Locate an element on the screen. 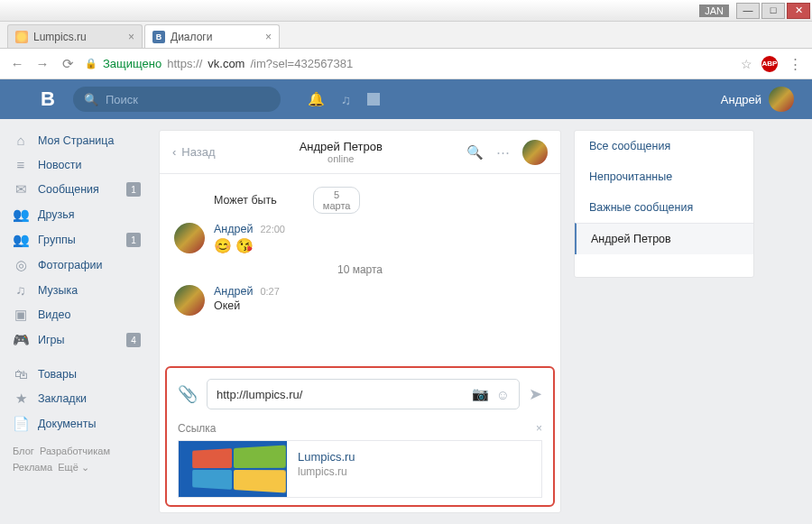  browser-tabbar: Lumpics.ru × B Диалоги × is located at coordinates (406, 35).